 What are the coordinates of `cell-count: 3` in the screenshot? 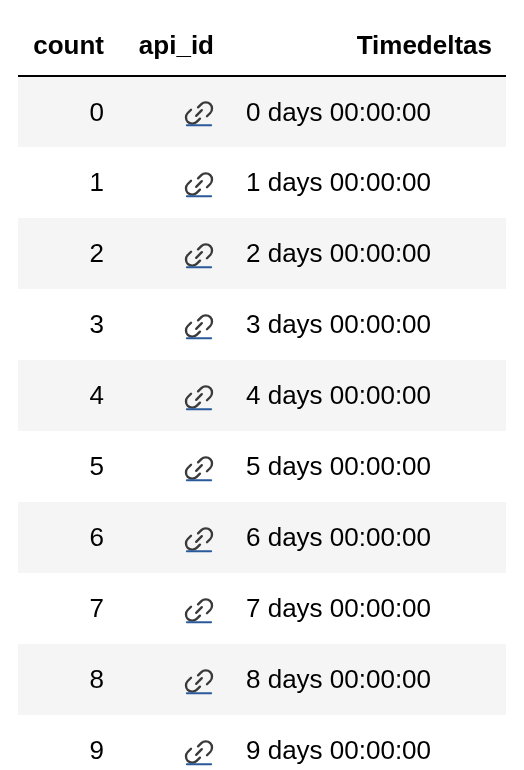 It's located at (68, 324).